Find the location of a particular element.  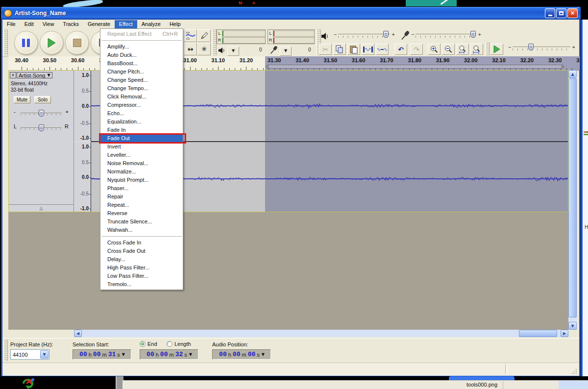

track-collapse-button: △ is located at coordinates (41, 208).